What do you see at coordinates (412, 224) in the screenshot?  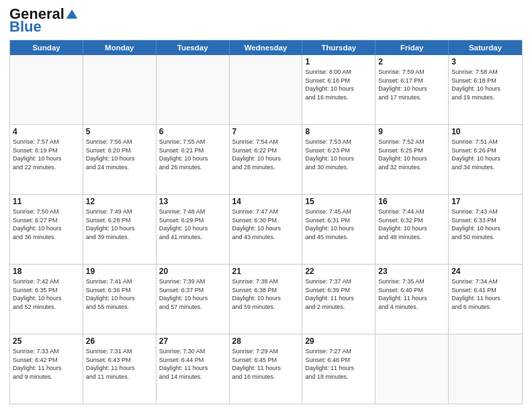 I see `day-info: Sunrise: 7:44 AM Sunset: 6:32 PM Dayligh…` at bounding box center [412, 224].